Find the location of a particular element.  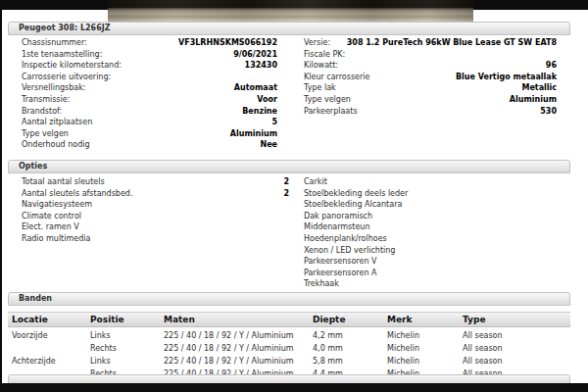

banden-section-bar: Banden is located at coordinates (289, 299).